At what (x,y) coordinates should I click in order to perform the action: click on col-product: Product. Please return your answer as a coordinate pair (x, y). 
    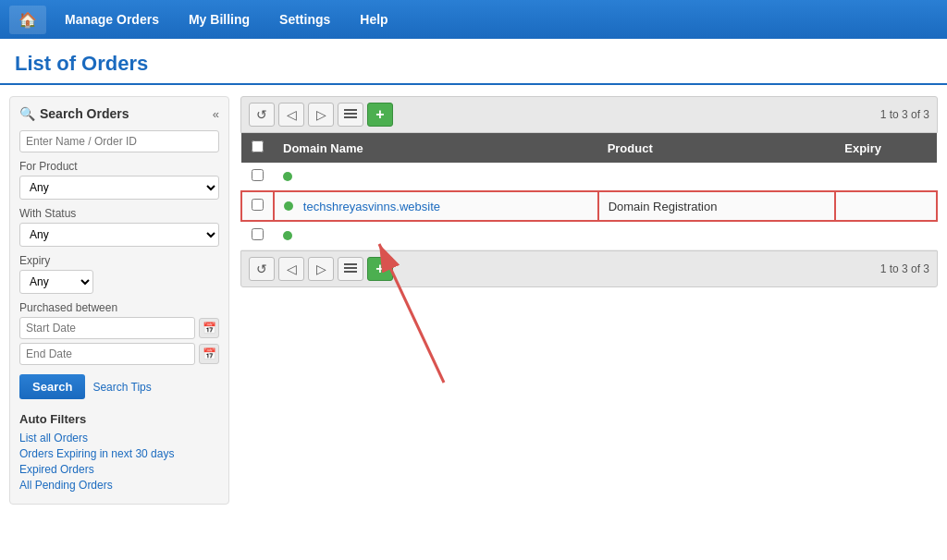
    Looking at the image, I should click on (718, 148).